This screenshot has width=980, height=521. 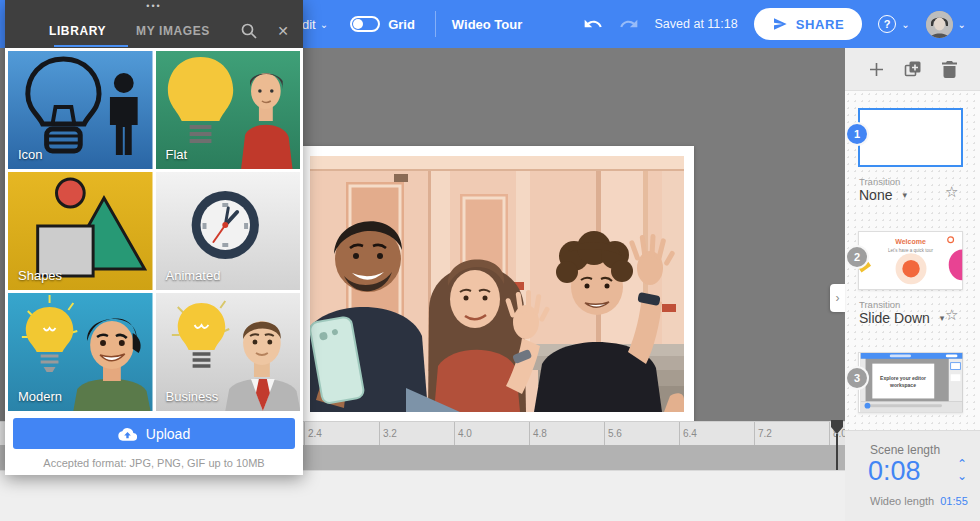 What do you see at coordinates (912, 382) in the screenshot?
I see `scene-3-preview` at bounding box center [912, 382].